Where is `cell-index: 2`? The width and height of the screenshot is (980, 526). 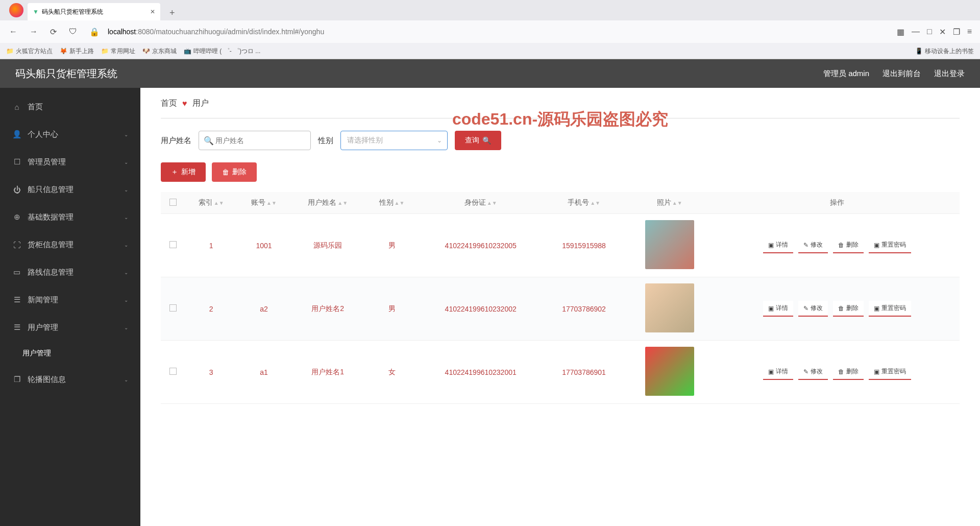
cell-index: 2 is located at coordinates (211, 309).